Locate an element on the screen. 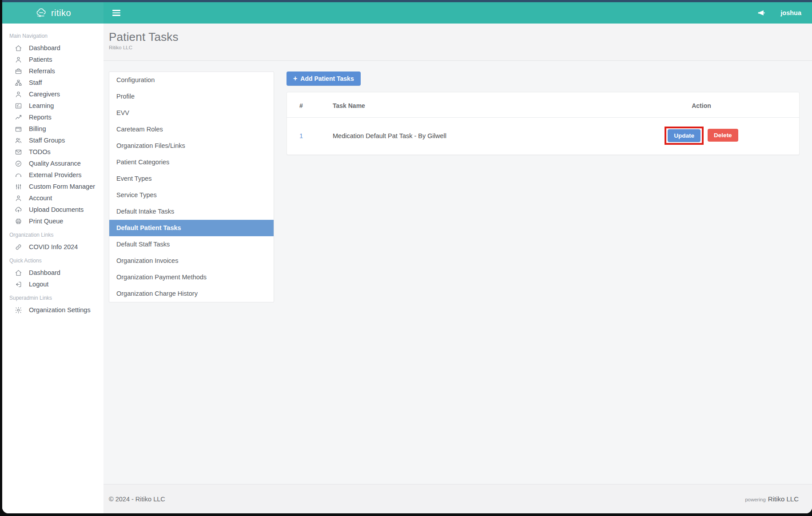 Image resolution: width=812 pixels, height=516 pixels. card-icon is located at coordinates (18, 106).